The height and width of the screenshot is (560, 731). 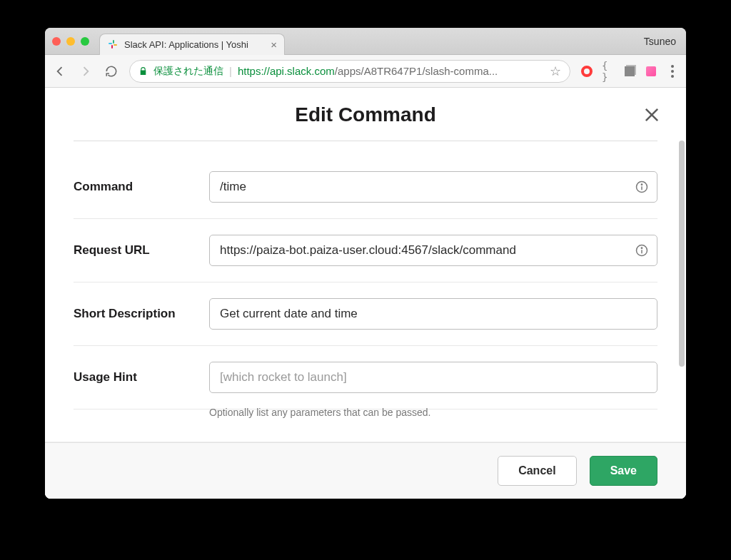 I want to click on forward-button, so click(x=86, y=71).